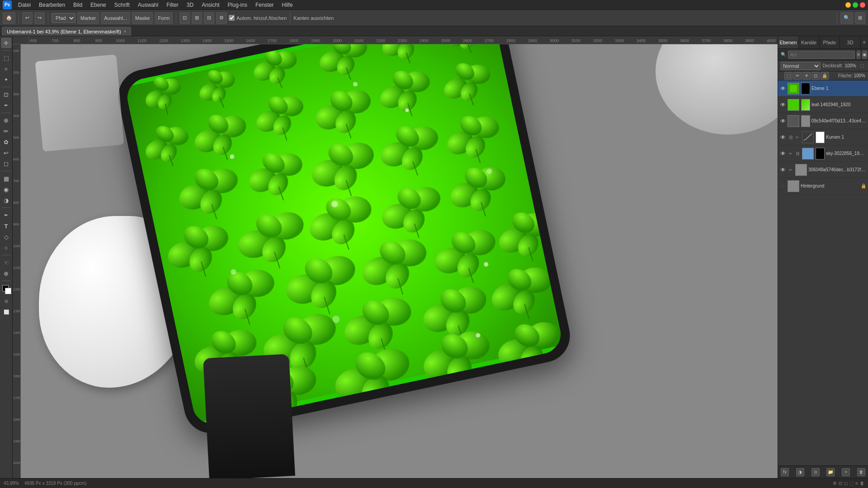 Image resolution: width=868 pixels, height=488 pixels. What do you see at coordinates (24, 5) in the screenshot?
I see `menu-datei: Datei` at bounding box center [24, 5].